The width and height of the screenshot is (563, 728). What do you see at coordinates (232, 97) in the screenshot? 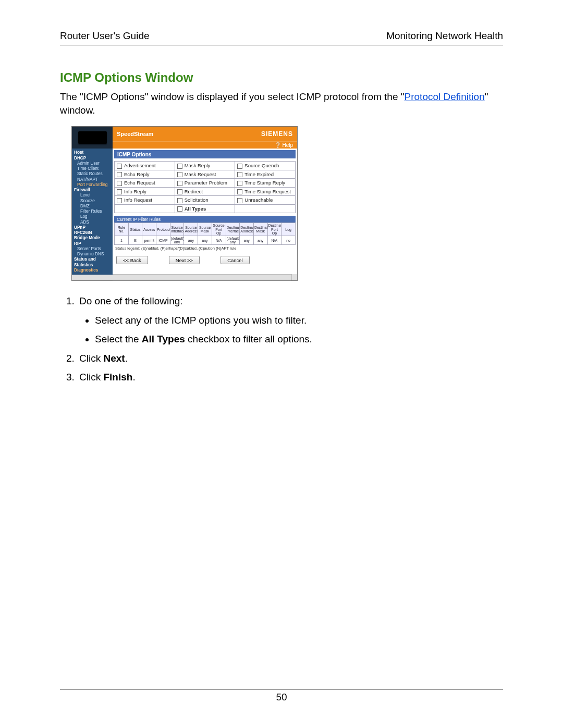
I see `intro-text-a: The "ICMP Options" window is displayed i…` at bounding box center [232, 97].